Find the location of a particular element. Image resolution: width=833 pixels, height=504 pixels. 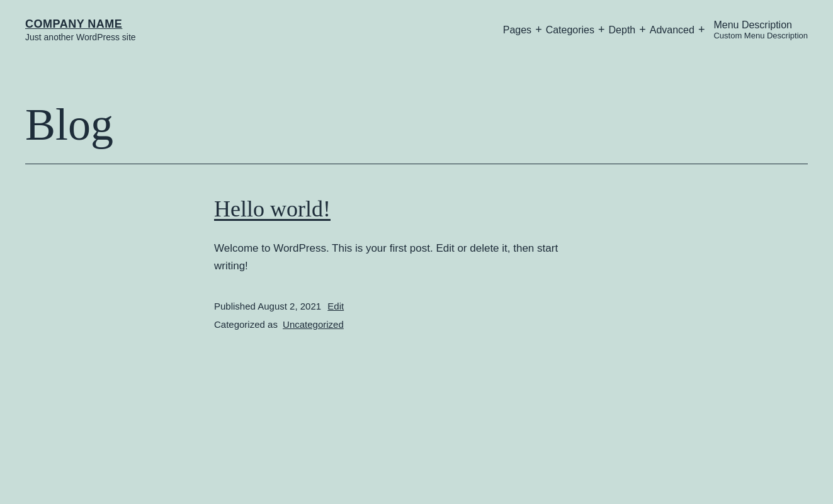

title-divider is located at coordinates (417, 164).